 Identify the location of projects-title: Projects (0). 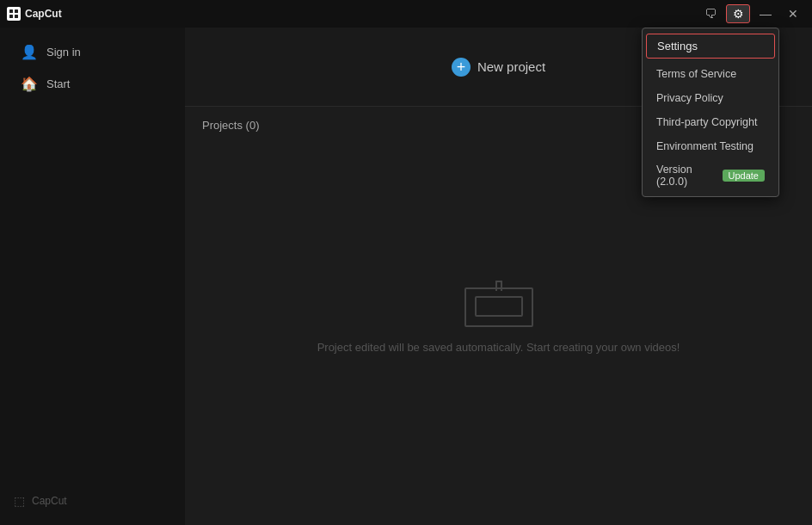
(231, 126).